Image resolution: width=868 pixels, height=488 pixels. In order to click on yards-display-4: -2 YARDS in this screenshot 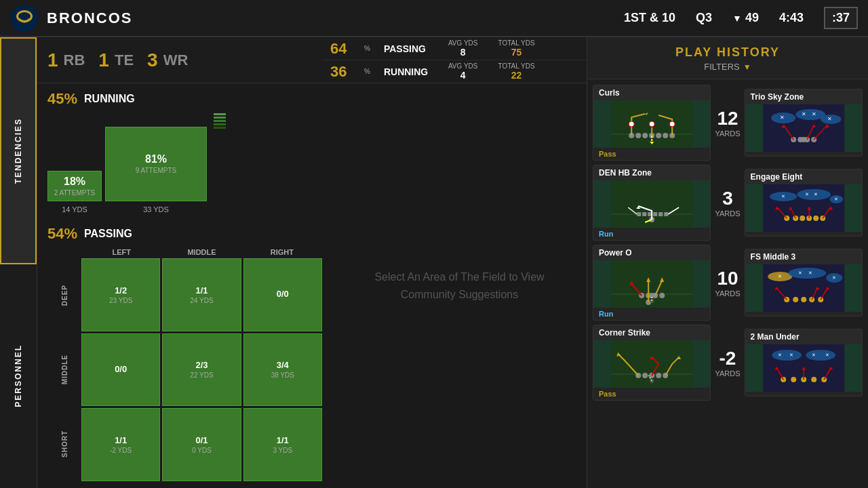, I will do `click(727, 363)`.